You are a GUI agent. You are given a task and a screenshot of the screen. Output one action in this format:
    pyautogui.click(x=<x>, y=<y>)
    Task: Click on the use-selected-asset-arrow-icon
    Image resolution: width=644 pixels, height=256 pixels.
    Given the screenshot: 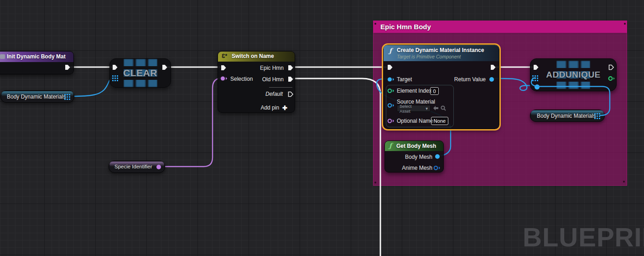 What is the action you would take?
    pyautogui.click(x=436, y=108)
    